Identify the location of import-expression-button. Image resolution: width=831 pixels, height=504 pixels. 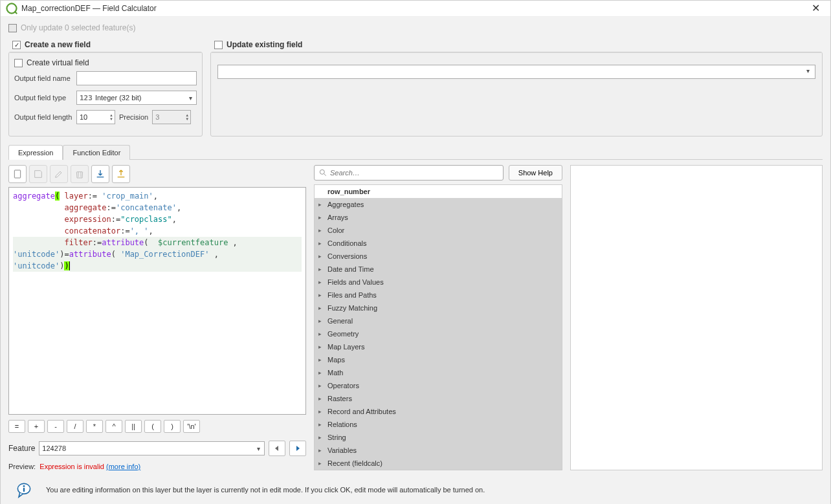
(100, 174).